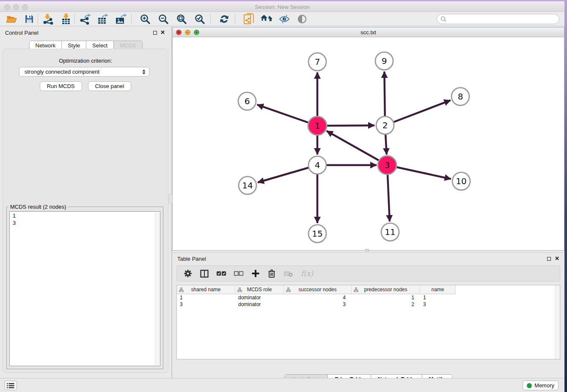  I want to click on table-cell: 2, so click(386, 304).